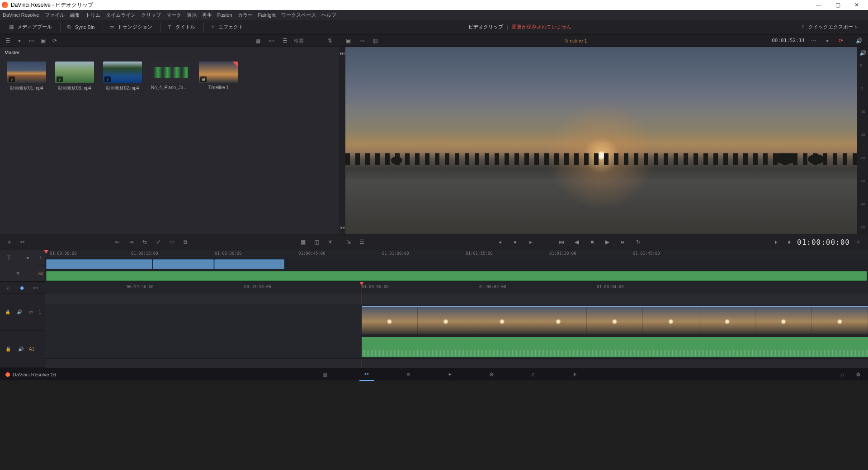 The width and height of the screenshot is (868, 470). Describe the element at coordinates (172, 242) in the screenshot. I see `place-on-top-button: ▭` at that location.